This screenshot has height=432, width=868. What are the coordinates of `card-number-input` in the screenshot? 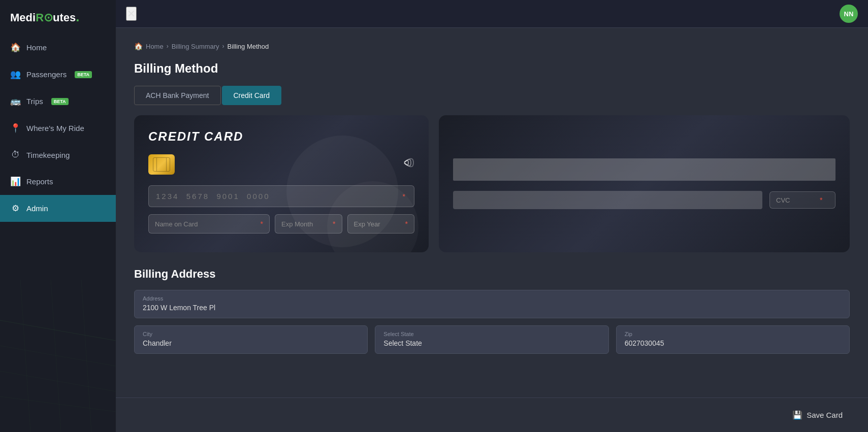 It's located at (269, 196).